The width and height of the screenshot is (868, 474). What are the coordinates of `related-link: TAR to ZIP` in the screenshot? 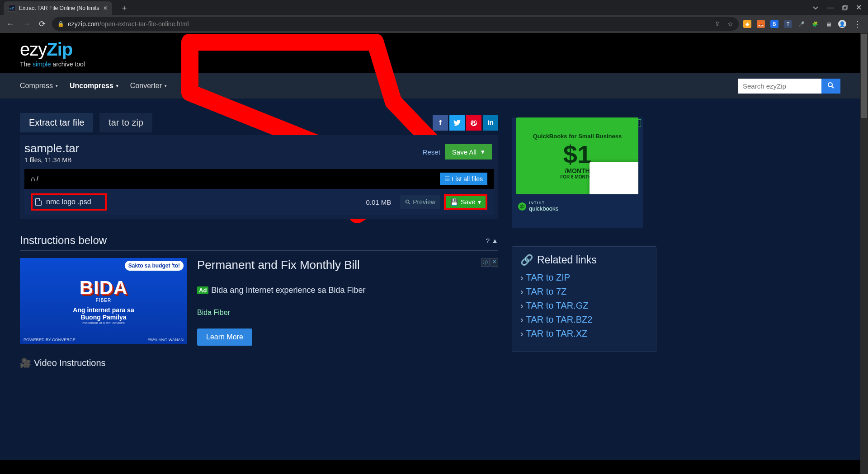 It's located at (584, 277).